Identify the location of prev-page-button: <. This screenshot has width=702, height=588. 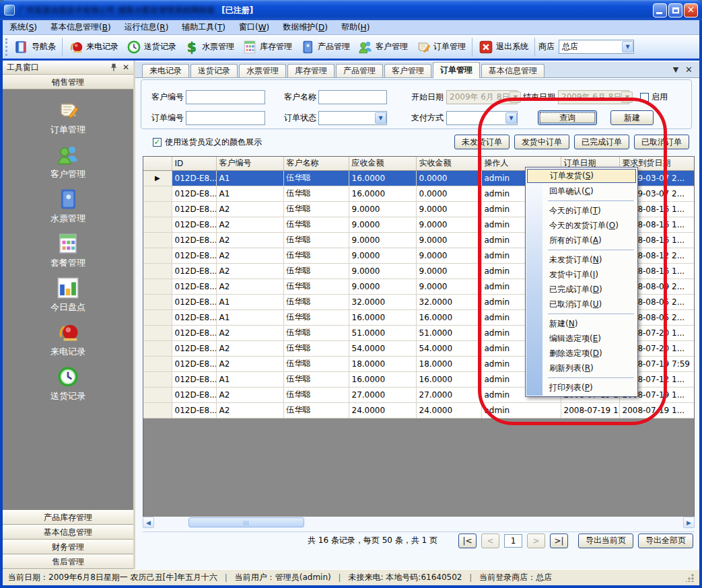
(490, 541).